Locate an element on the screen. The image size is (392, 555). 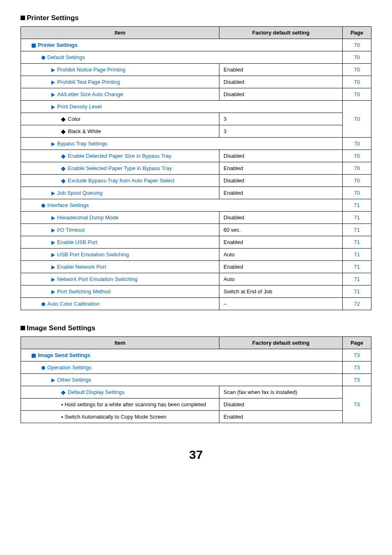
table-row: I/O Timeout60 sec.71 is located at coordinates (196, 230).